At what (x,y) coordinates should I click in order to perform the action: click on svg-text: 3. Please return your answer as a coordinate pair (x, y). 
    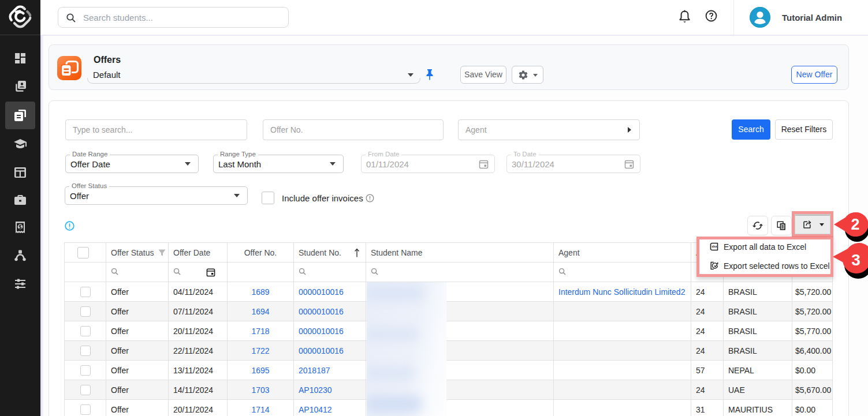
    Looking at the image, I should click on (856, 260).